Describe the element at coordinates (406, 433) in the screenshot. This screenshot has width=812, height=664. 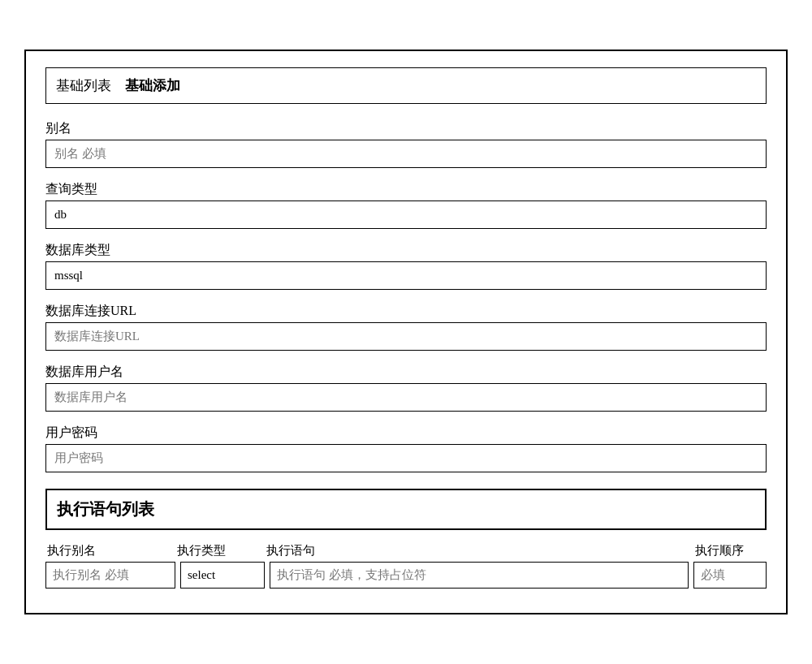
I see `db-password-label: 用户密码` at that location.